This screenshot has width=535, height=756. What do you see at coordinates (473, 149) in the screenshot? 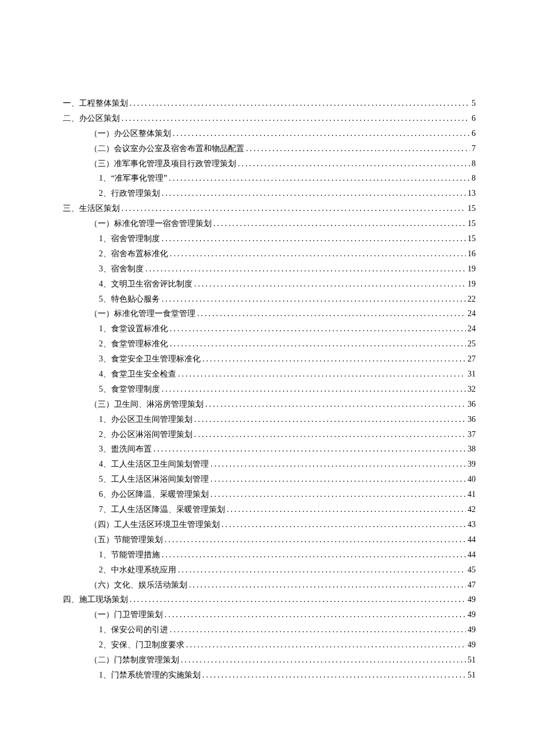
I see `toc-entry-page: 7` at bounding box center [473, 149].